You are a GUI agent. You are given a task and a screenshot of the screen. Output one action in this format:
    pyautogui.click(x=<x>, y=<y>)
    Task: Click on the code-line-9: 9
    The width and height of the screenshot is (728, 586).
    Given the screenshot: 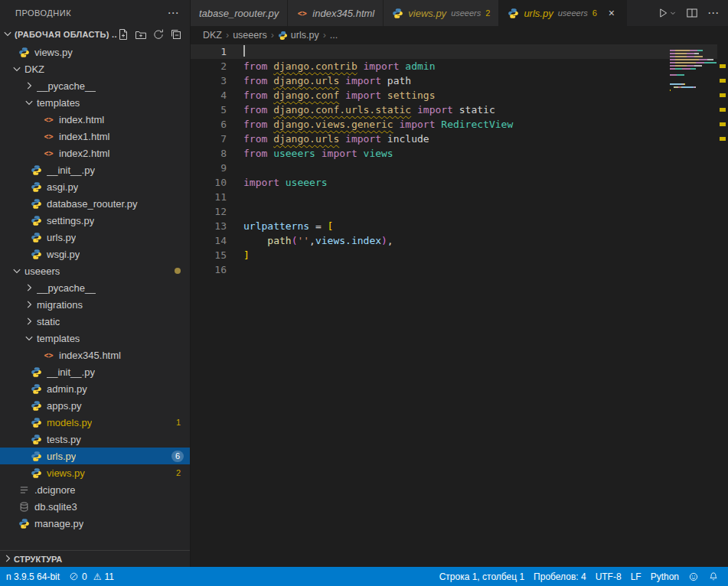 What is the action you would take?
    pyautogui.click(x=459, y=168)
    